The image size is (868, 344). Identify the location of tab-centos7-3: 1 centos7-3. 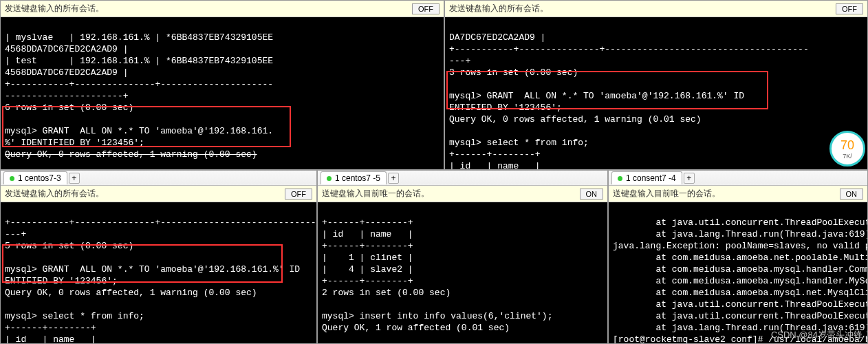
(36, 178).